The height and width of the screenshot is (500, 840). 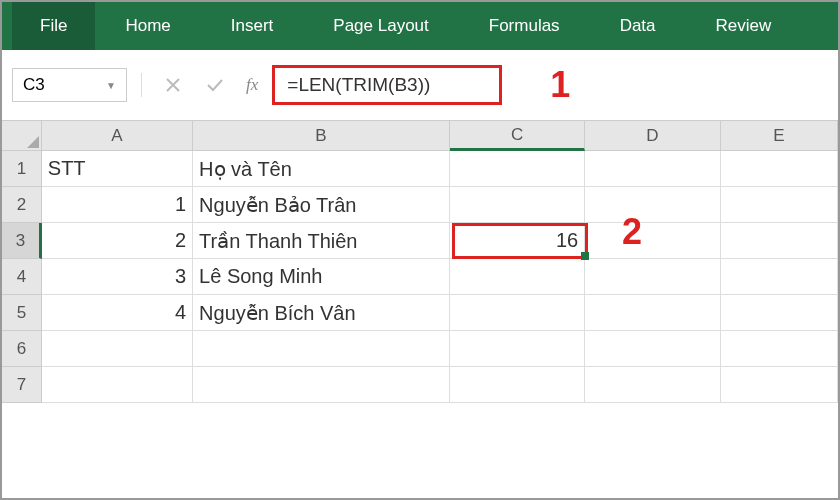 I want to click on row-header-5: 5, so click(x=22, y=313).